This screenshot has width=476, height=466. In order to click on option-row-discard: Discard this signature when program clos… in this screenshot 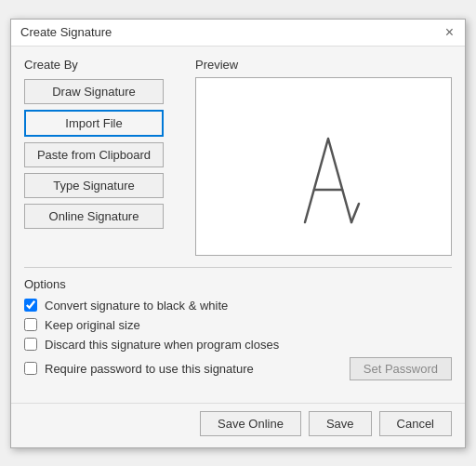, I will do `click(238, 344)`.